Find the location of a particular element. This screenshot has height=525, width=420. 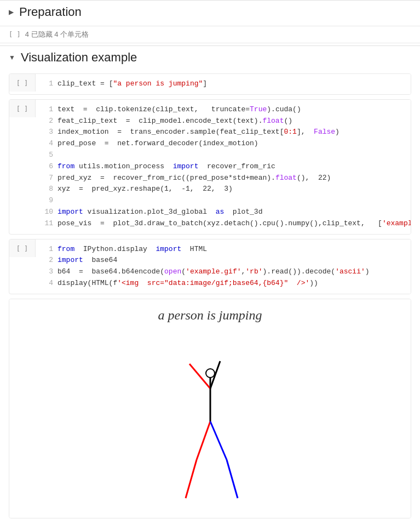

visualization-title: Visualization example is located at coordinates (79, 58).